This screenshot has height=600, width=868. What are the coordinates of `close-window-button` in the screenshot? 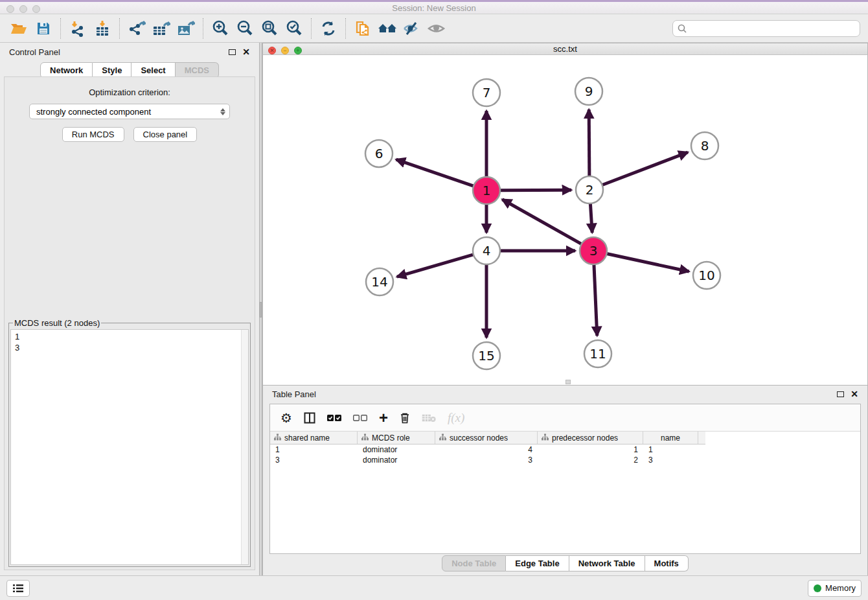 It's located at (10, 9).